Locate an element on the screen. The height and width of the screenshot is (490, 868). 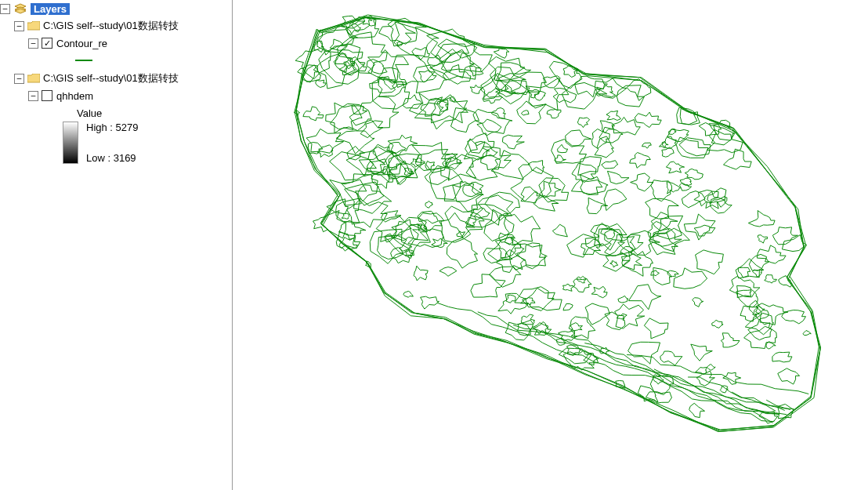
group2-path: C:\GIS self--study\01数据转技 is located at coordinates (111, 78).